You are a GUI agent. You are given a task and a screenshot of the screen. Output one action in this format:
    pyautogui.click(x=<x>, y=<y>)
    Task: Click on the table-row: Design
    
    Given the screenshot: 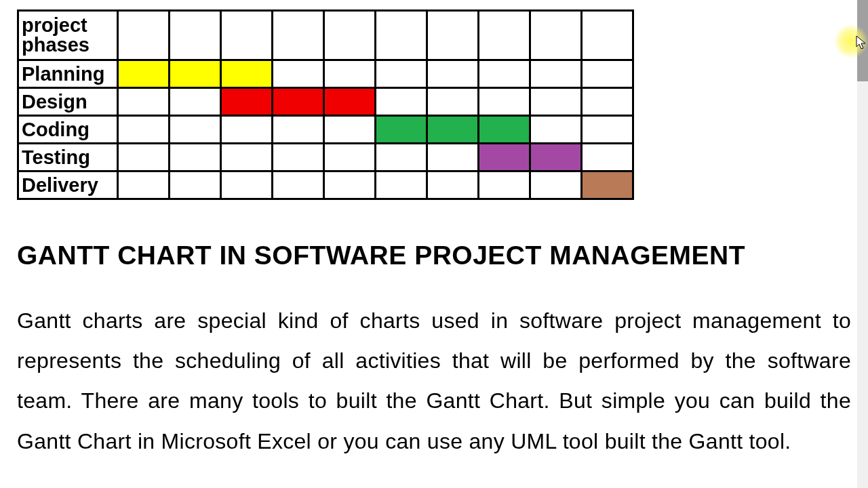 What is the action you would take?
    pyautogui.click(x=326, y=102)
    